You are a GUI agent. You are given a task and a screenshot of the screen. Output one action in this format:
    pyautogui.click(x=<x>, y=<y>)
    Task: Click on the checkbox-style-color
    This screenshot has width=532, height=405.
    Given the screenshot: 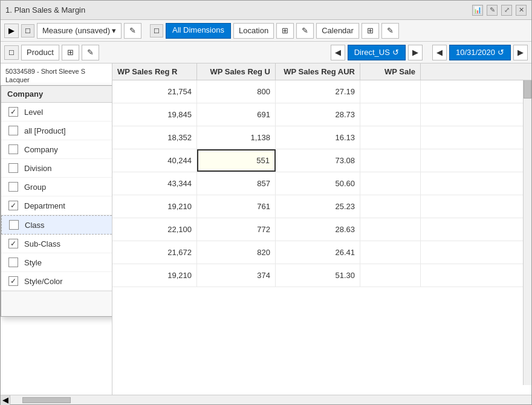 What is the action you would take?
    pyautogui.click(x=13, y=281)
    